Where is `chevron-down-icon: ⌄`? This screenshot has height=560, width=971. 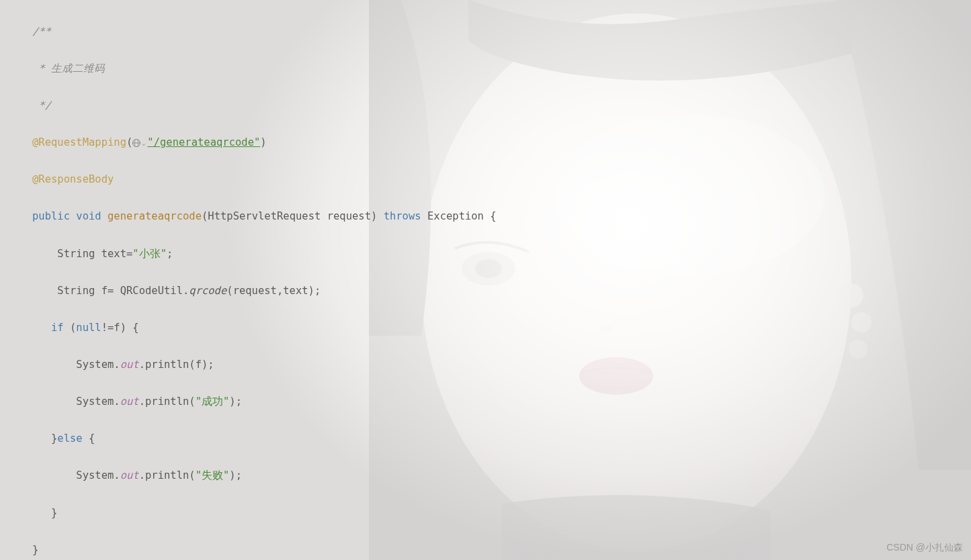 chevron-down-icon: ⌄ is located at coordinates (144, 143).